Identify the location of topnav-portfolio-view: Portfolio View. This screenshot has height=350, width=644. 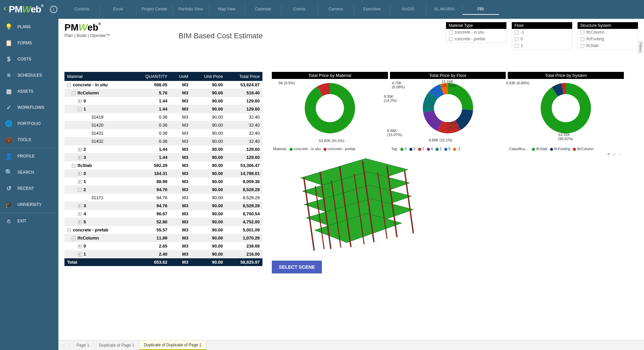
(191, 9).